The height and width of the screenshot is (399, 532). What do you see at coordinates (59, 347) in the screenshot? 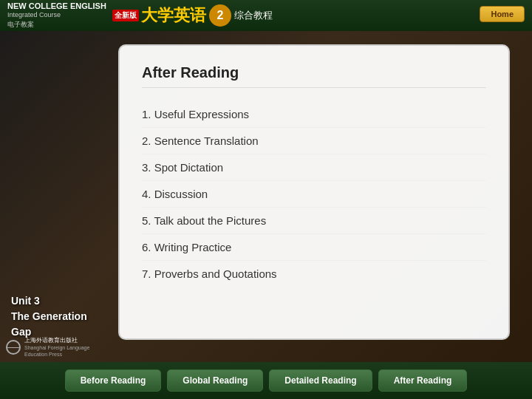
I see `publisher-bar: 上海外语教育出版社 Shanghai Foreign Language Educ…` at bounding box center [59, 347].